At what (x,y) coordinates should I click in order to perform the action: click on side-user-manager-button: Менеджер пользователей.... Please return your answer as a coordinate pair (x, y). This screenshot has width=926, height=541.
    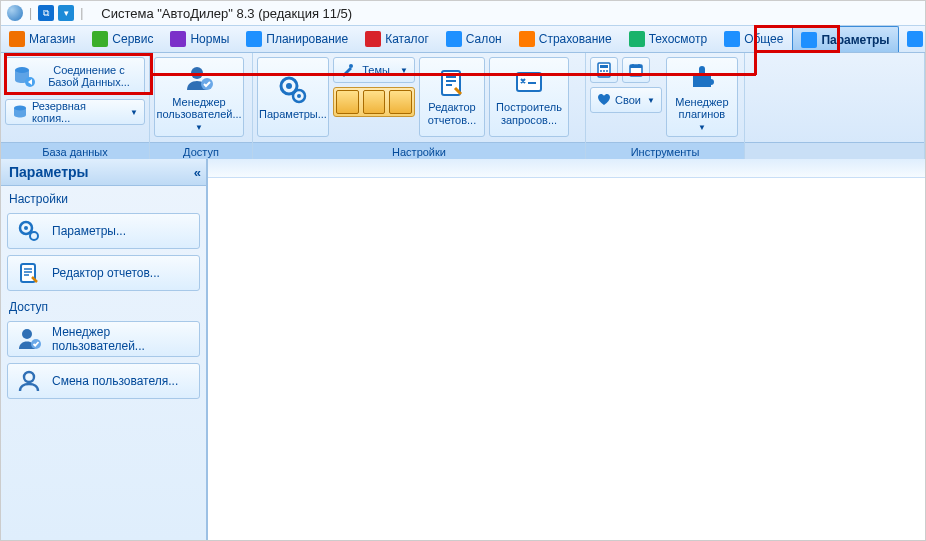
    Looking at the image, I should click on (104, 339).